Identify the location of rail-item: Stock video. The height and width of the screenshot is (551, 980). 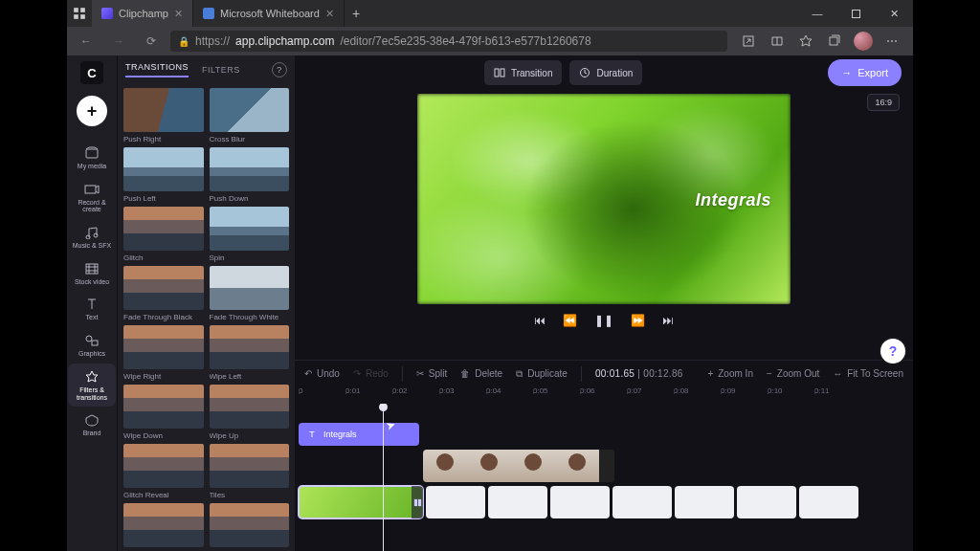
(92, 274).